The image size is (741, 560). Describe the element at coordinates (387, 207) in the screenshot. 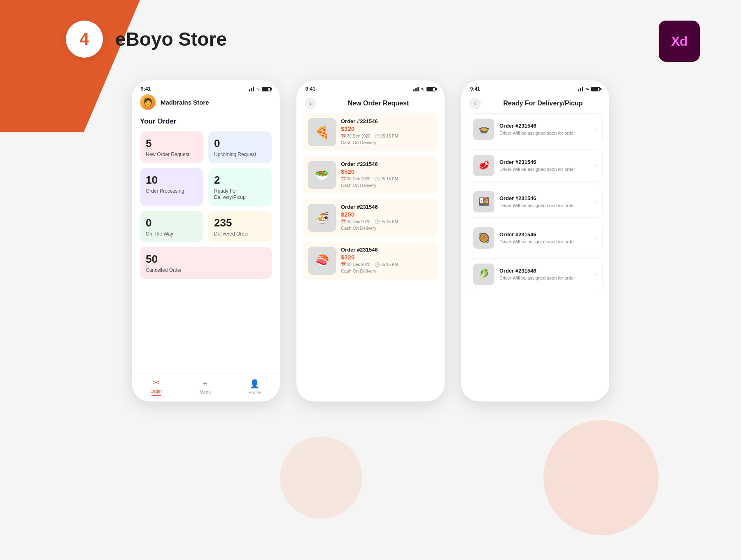

I see `order-id-2: Order #231546` at that location.